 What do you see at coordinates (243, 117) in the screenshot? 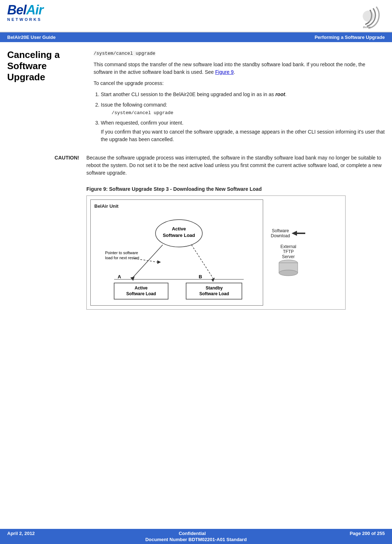
I see `steps-list: Start another CLI session to the BelAir2…` at bounding box center [243, 117].